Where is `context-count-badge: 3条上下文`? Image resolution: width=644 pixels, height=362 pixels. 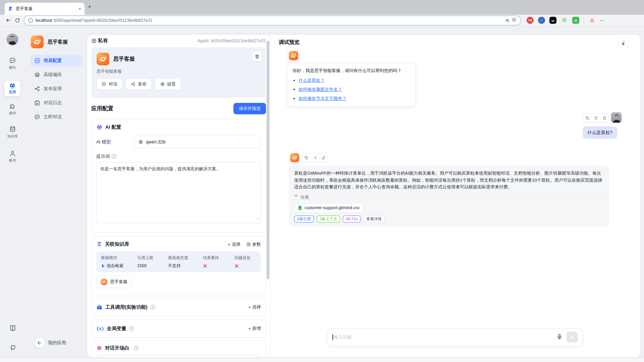
context-count-badge: 3条上下文 is located at coordinates (328, 219).